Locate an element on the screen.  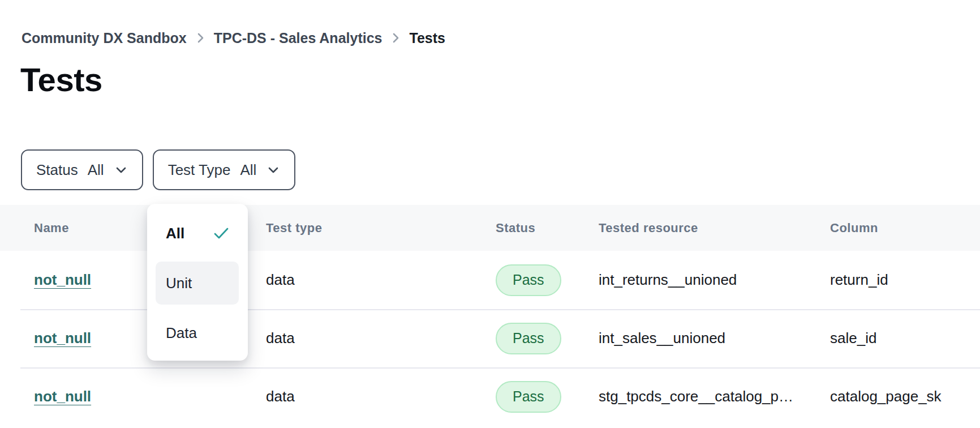
test-type-filter-value: All is located at coordinates (248, 170).